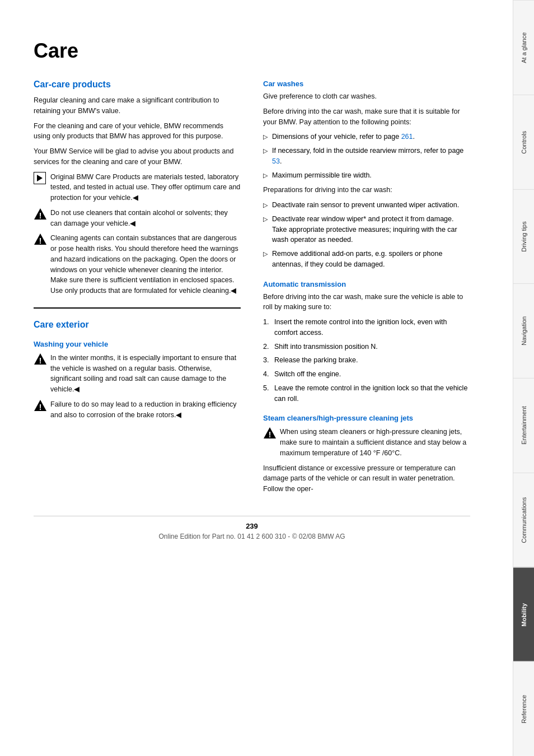  Describe the element at coordinates (524, 236) in the screenshot. I see `side-tab-driving-tips: Driving tips` at that location.